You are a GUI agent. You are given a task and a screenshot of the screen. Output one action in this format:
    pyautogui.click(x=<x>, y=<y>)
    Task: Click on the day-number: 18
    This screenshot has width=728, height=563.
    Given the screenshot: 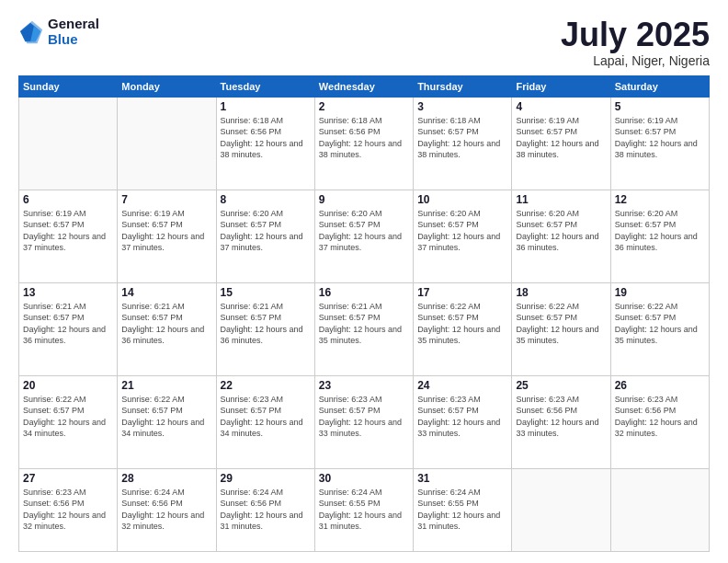 What is the action you would take?
    pyautogui.click(x=561, y=293)
    